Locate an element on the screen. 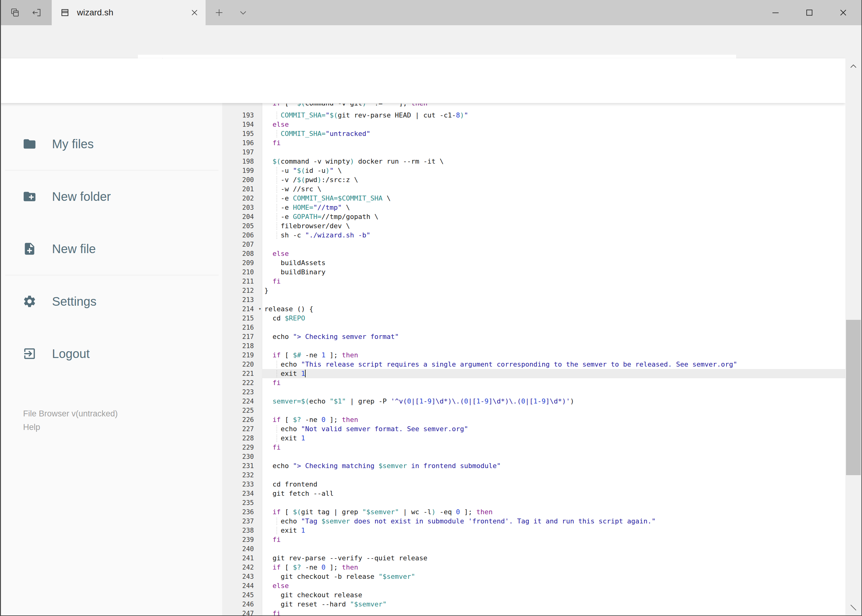 This screenshot has width=862, height=616. code-text: cd frontend is located at coordinates (553, 484).